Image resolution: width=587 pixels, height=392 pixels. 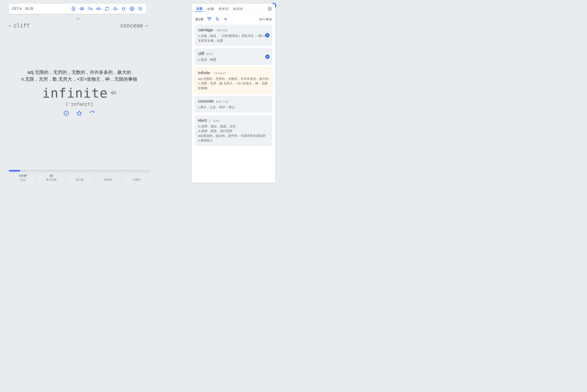 What do you see at coordinates (233, 104) in the screenshot?
I see `word-list: carriageˈkærɪdʒn.运输，输送，（旧时载客的）四轮马车，<英>火车…` at bounding box center [233, 104].